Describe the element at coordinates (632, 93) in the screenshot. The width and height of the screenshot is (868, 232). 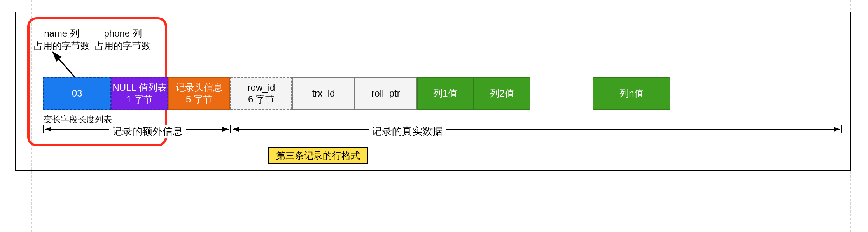
I see `cell-coln-label: 列n值` at that location.